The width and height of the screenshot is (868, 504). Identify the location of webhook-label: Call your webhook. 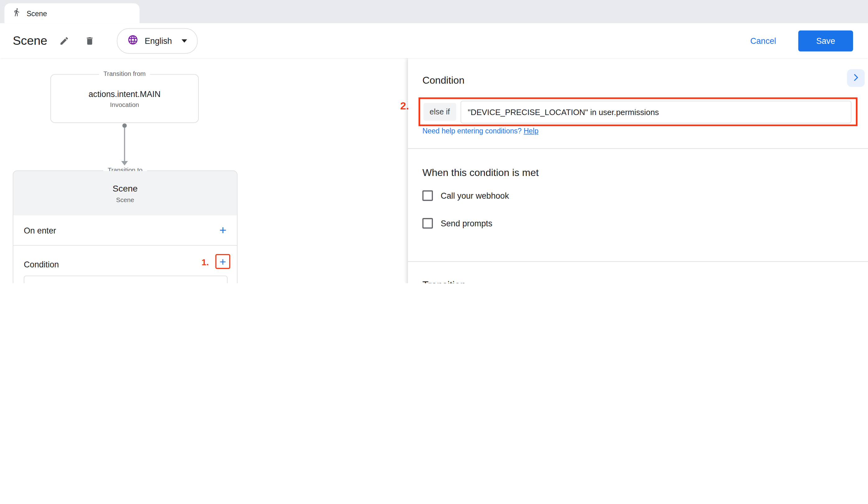
(475, 196).